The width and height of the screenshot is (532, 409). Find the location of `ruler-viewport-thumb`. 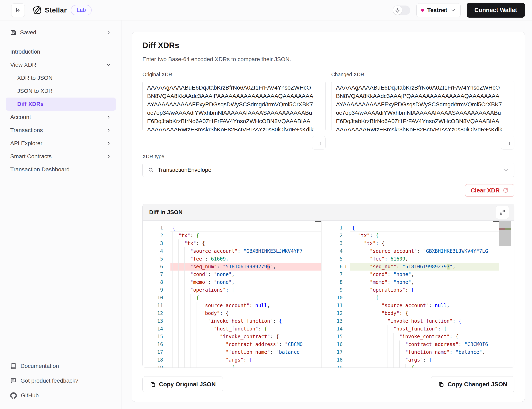

ruler-viewport-thumb is located at coordinates (505, 233).